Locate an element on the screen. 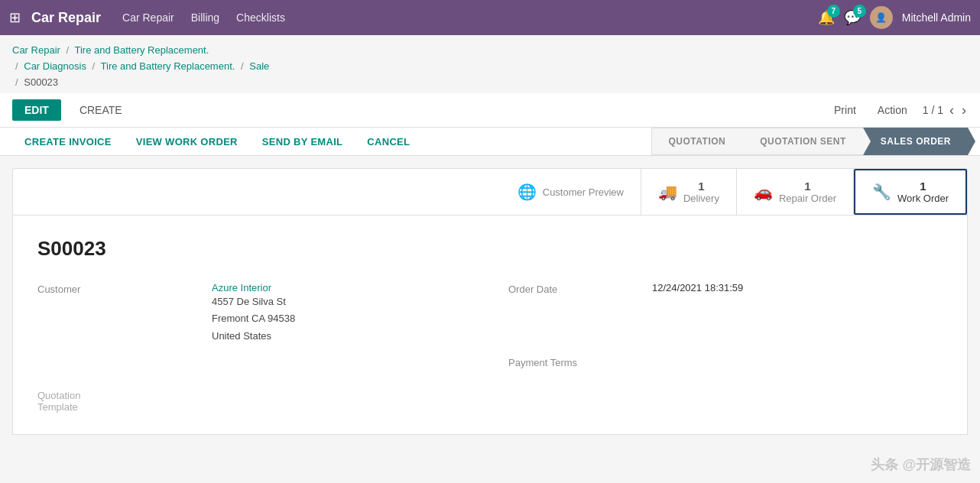 The height and width of the screenshot is (483, 980). create-button: CREATE is located at coordinates (101, 110).